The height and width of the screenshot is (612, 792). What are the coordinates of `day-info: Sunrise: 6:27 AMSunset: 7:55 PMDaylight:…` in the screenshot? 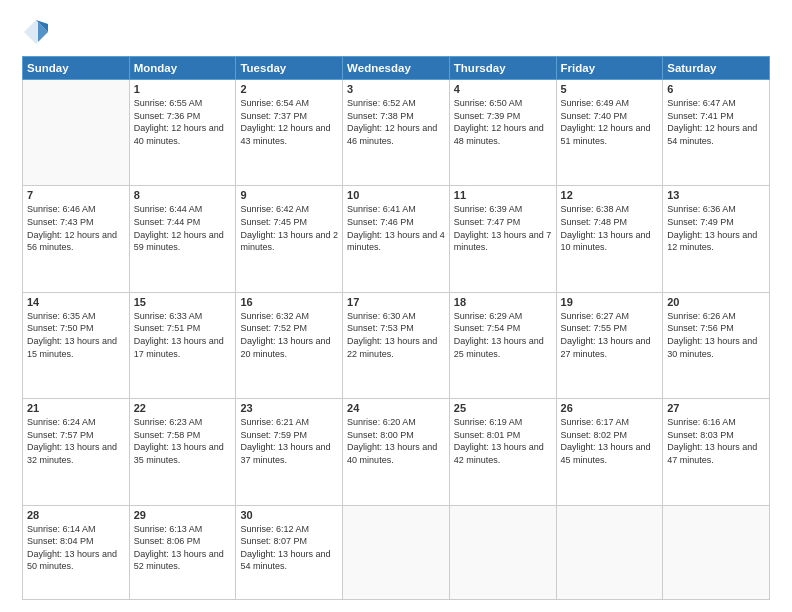 It's located at (610, 335).